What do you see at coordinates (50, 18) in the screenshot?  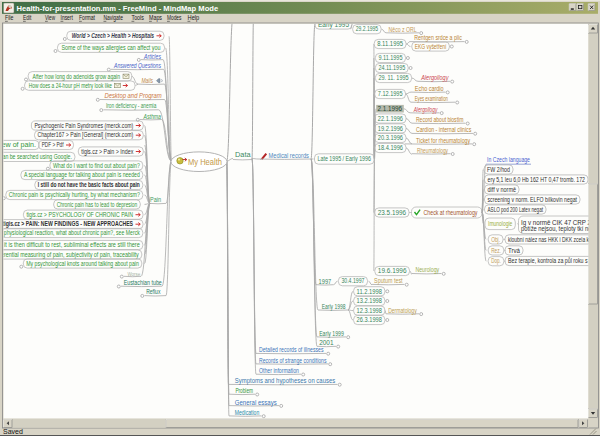 I see `svg-text: View` at bounding box center [50, 18].